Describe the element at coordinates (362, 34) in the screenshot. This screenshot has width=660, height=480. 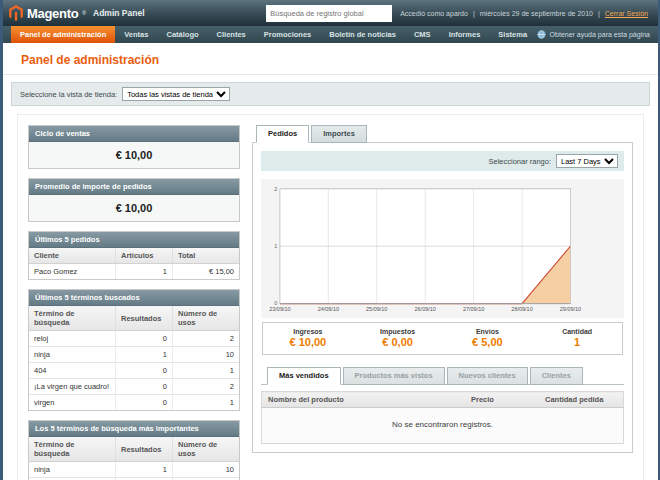
I see `nav-item-bolet-n-de-noticias: Boletín de noticias` at that location.